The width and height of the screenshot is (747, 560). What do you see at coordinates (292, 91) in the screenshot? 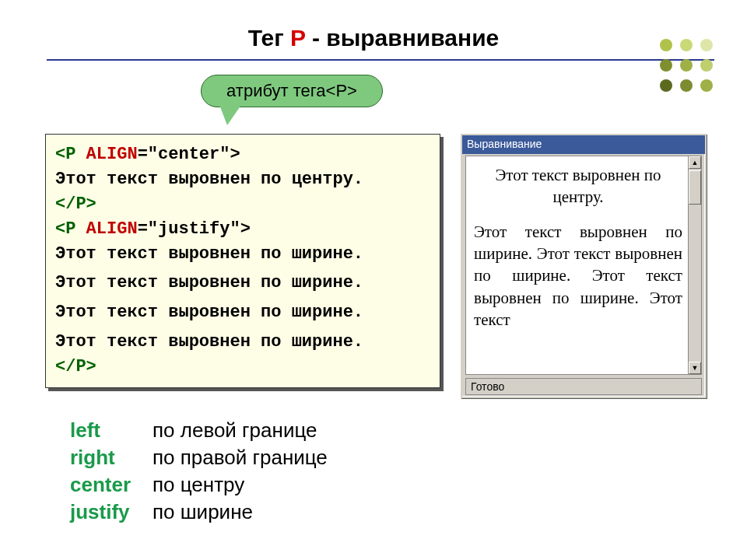
I see `callout-pill: атрибут тега <P>` at bounding box center [292, 91].